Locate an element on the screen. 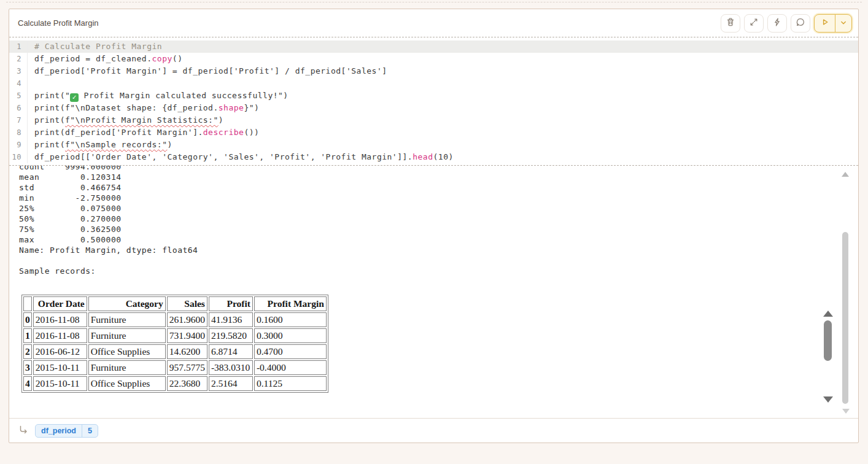  code-text: df_period['Profit Margin'] = df_period['… is located at coordinates (207, 71).